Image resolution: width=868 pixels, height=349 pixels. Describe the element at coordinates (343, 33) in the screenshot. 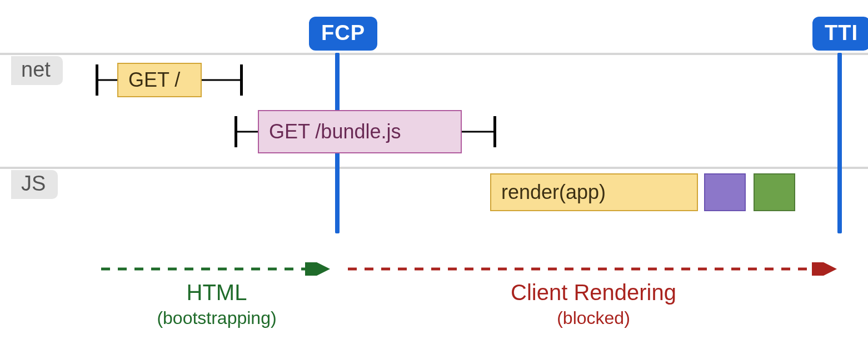

I see `milestone-badge-fcp: FCP` at that location.